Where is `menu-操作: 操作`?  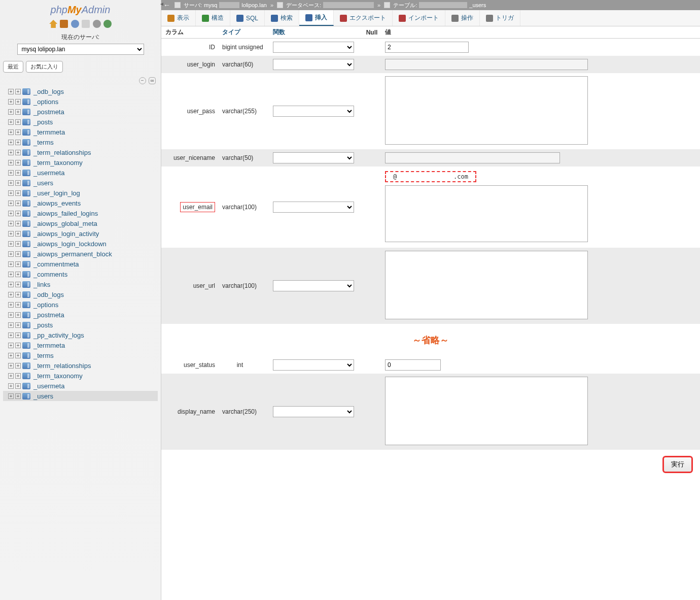
menu-操作: 操作 is located at coordinates (463, 18).